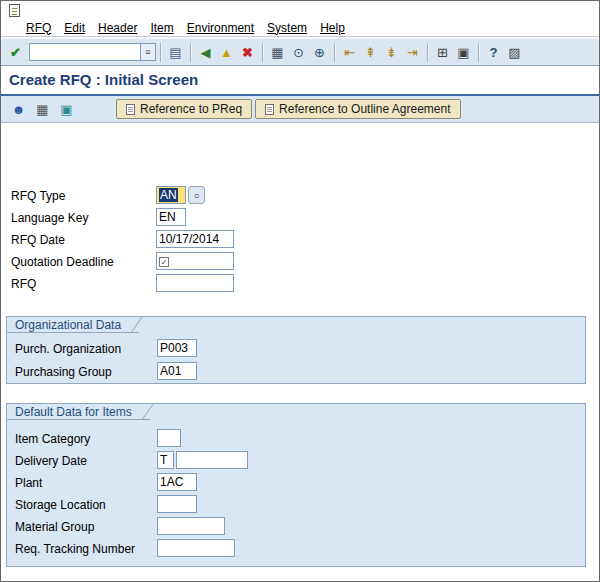 This screenshot has height=582, width=600. I want to click on rfq-input, so click(195, 283).